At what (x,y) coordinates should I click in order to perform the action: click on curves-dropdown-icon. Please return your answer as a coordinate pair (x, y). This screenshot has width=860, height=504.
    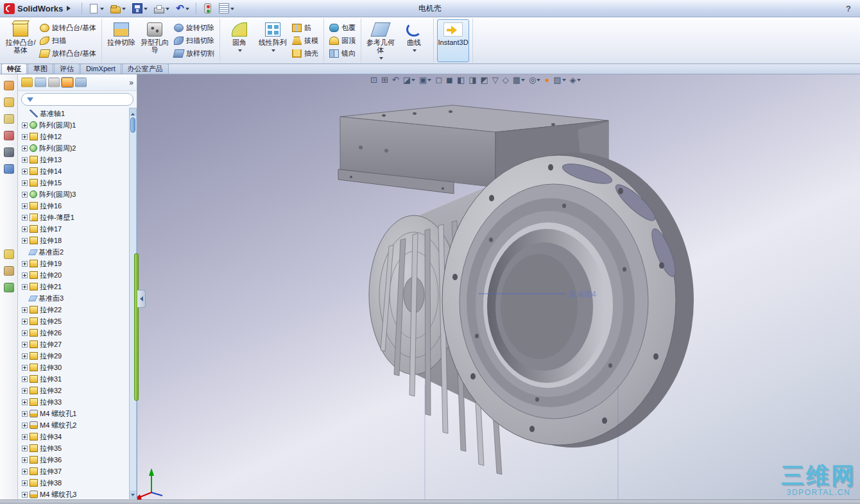
    Looking at the image, I should click on (415, 51).